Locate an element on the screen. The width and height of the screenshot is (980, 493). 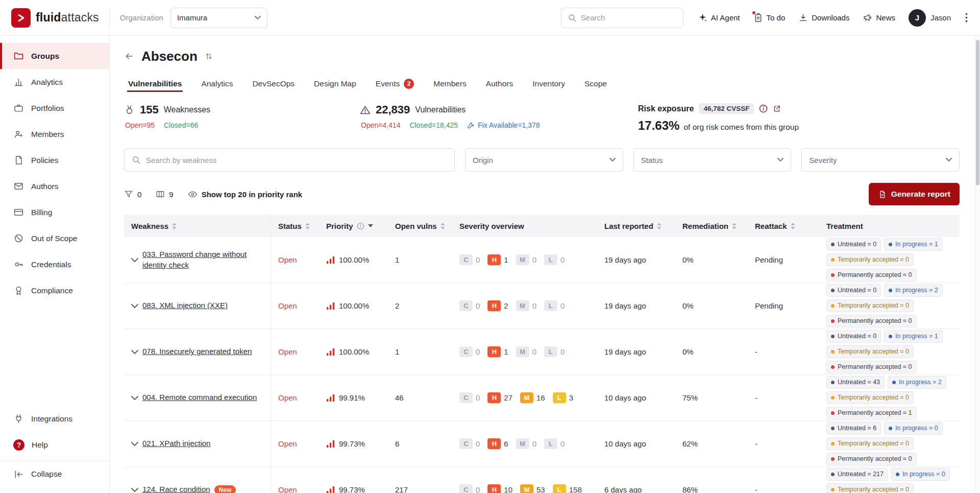
group-switcher-button is located at coordinates (209, 56).